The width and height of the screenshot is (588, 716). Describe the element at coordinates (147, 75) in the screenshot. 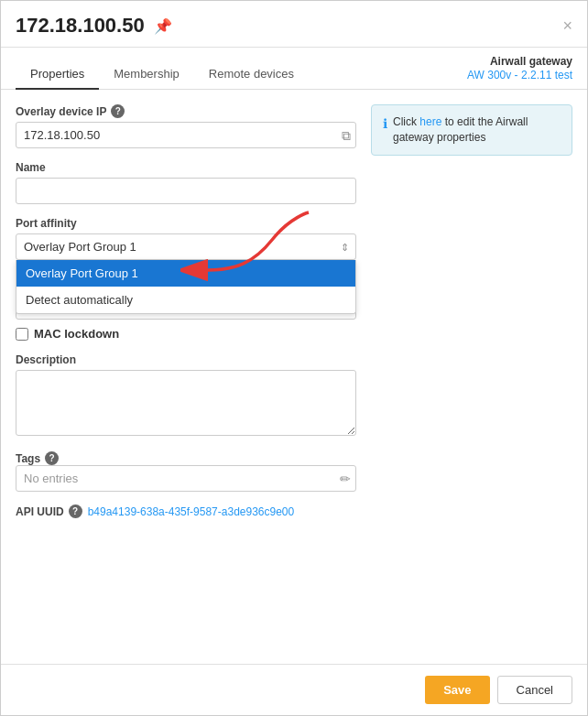

I see `tab-membership: Membership` at that location.